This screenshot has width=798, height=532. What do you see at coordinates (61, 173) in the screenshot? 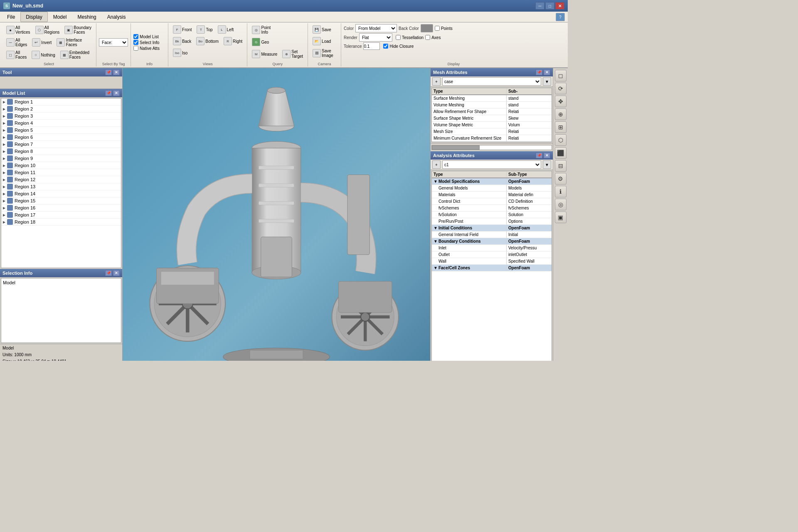
I see `list-item: ▶Region 11` at bounding box center [61, 173].